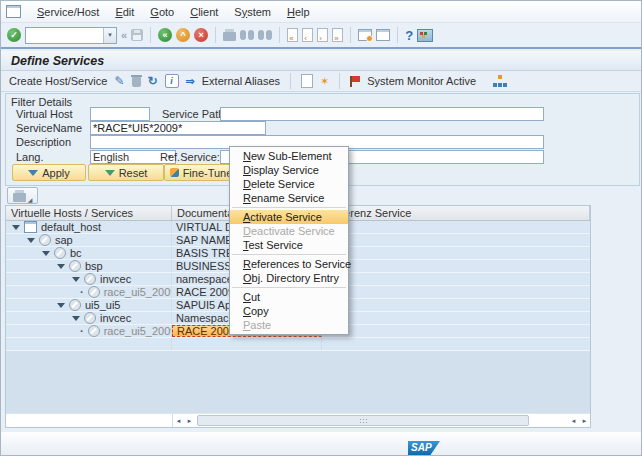  Describe the element at coordinates (190, 82) in the screenshot. I see `external-aliases-arrow-icon: ⇒` at that location.